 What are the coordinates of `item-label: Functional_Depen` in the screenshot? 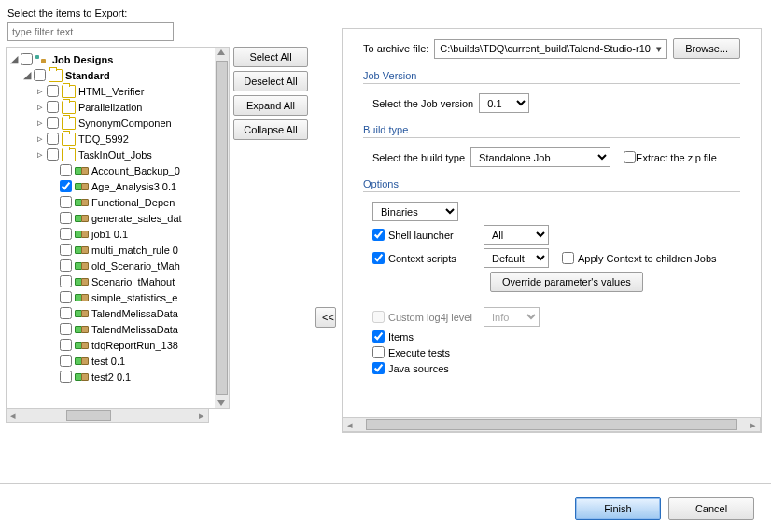 It's located at (133, 203).